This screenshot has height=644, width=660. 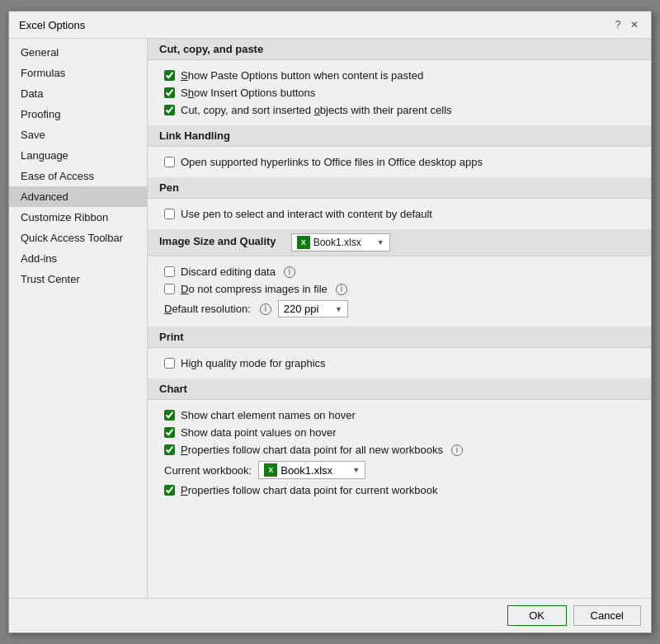 I want to click on dropdown-arrow-icon: ▼, so click(x=381, y=242).